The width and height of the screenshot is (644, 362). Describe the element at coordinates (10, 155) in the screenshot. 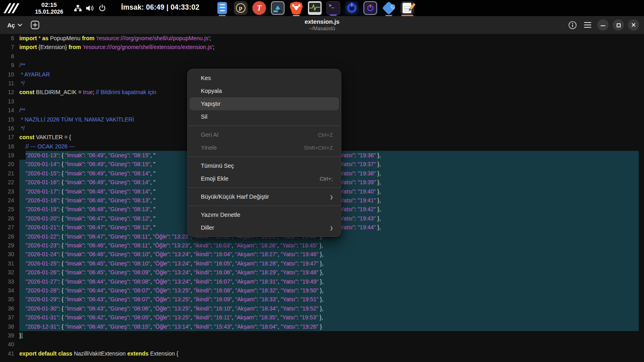

I see `line-number: 19` at that location.